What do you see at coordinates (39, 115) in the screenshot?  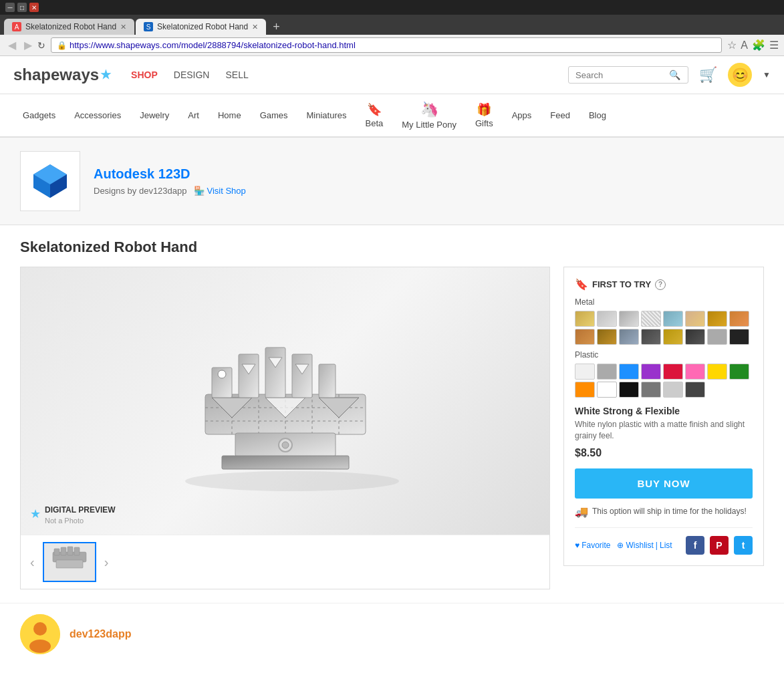 I see `gadgets-label: Gadgets` at bounding box center [39, 115].